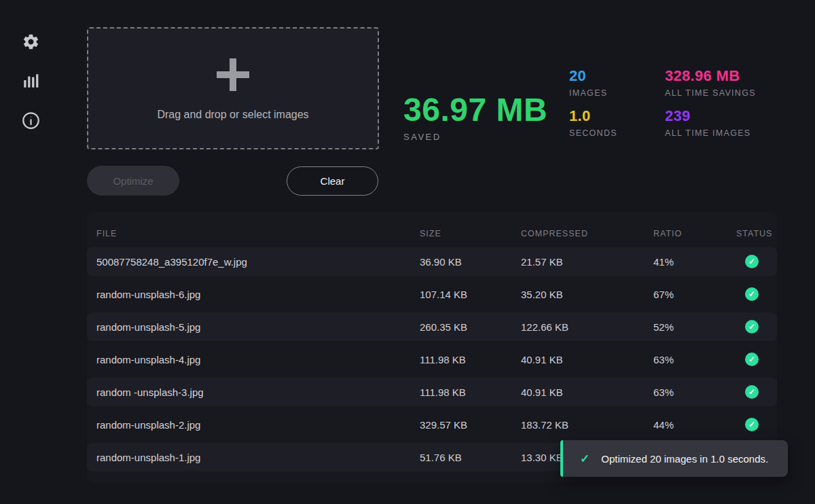  Describe the element at coordinates (432, 392) in the screenshot. I see `table-row: random -unsplash-3.jpg 111.98 KB 40.91 K…` at that location.